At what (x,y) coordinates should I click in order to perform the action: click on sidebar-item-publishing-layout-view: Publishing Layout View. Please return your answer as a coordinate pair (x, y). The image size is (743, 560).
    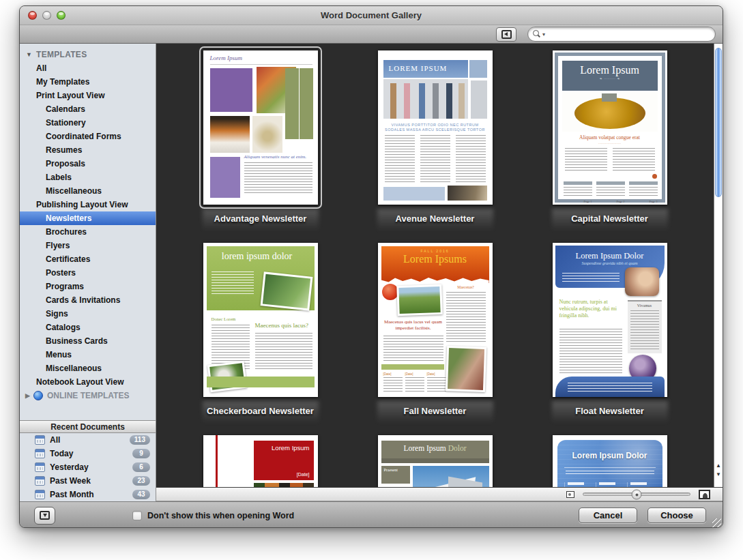
    Looking at the image, I should click on (87, 205).